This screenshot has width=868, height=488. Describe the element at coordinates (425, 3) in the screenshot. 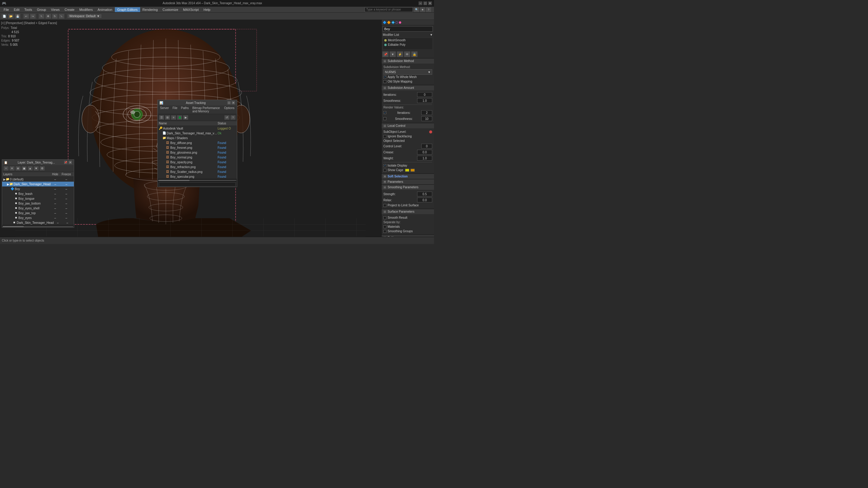

I see `maximize-button: □` at that location.